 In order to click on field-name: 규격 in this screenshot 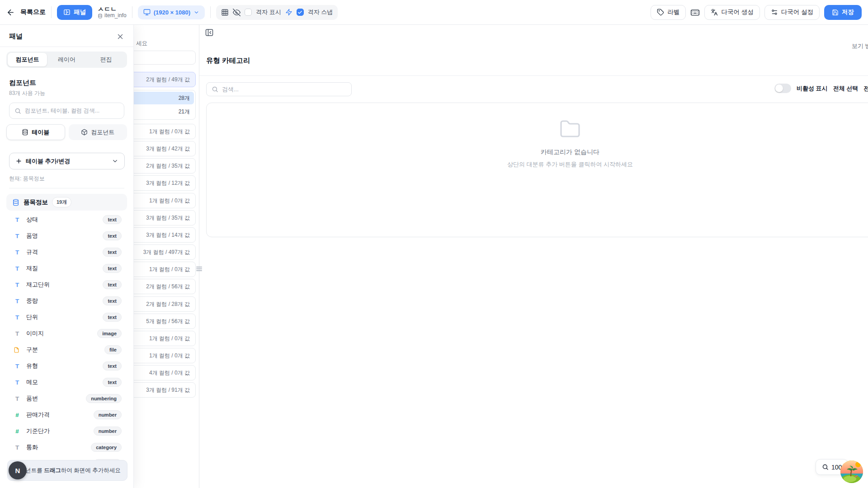, I will do `click(32, 252)`.